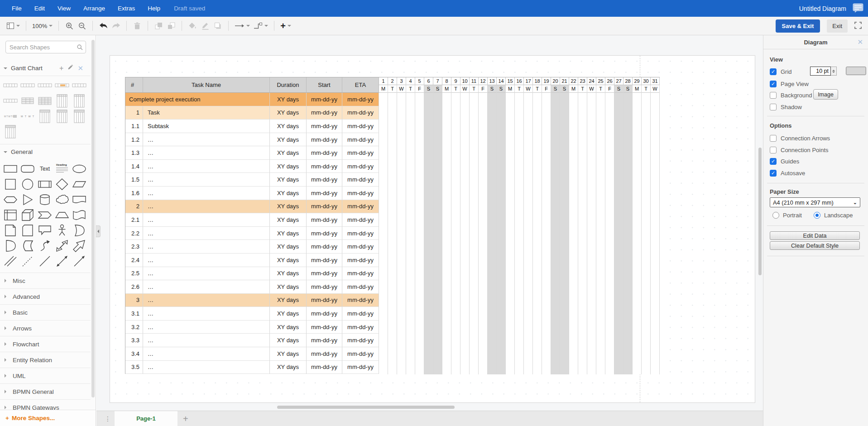 The image size is (868, 426). Describe the element at coordinates (62, 261) in the screenshot. I see `shape-bidirectional-connector` at that location.